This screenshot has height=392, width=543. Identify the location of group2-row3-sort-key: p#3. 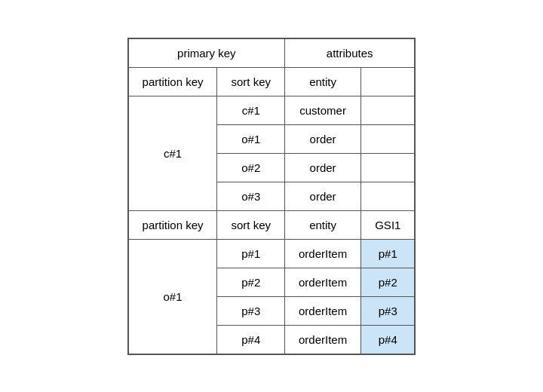
(251, 311).